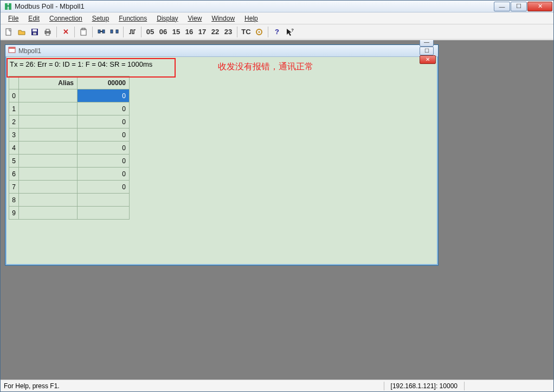  Describe the element at coordinates (14, 109) in the screenshot. I see `row-header: 1` at that location.